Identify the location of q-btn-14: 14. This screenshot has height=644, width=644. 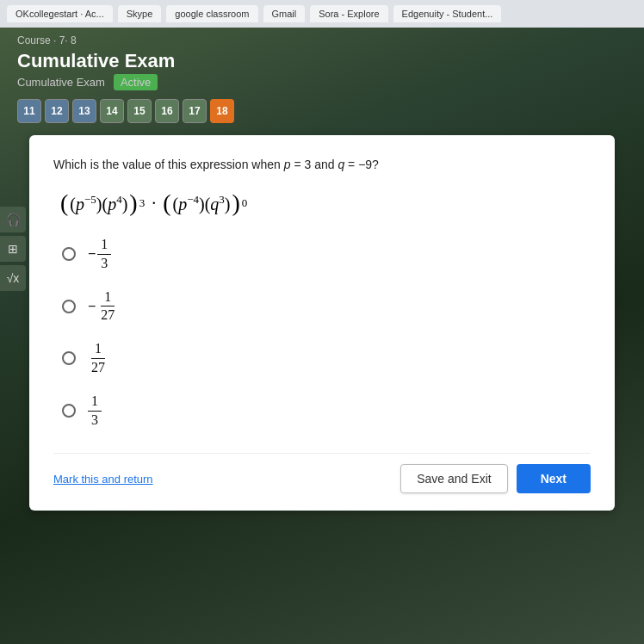
(112, 111).